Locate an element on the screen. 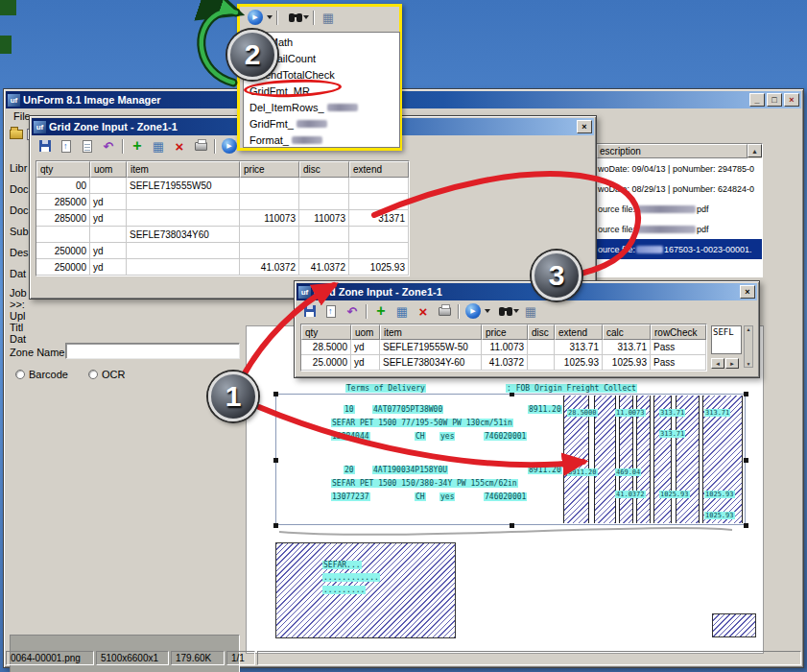 The width and height of the screenshot is (807, 672). description-list-item: woDate: 09/04/13 | poNumber: 294785-0 is located at coordinates (679, 169).